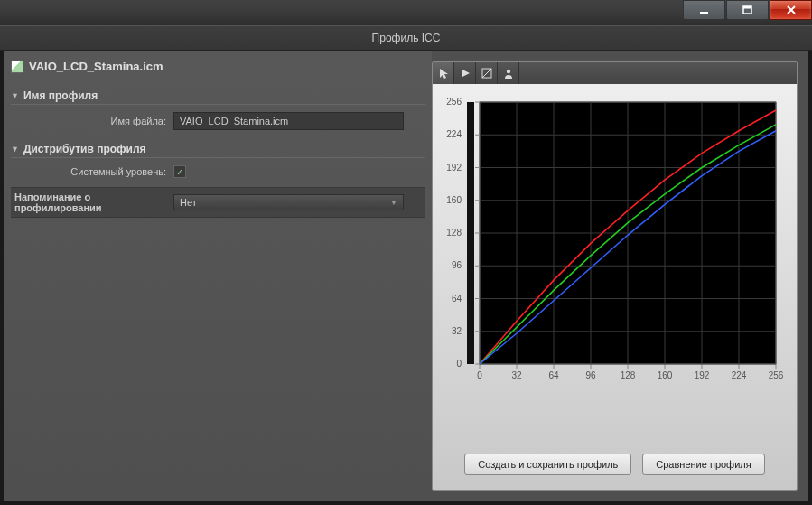  I want to click on minimize-button, so click(705, 10).